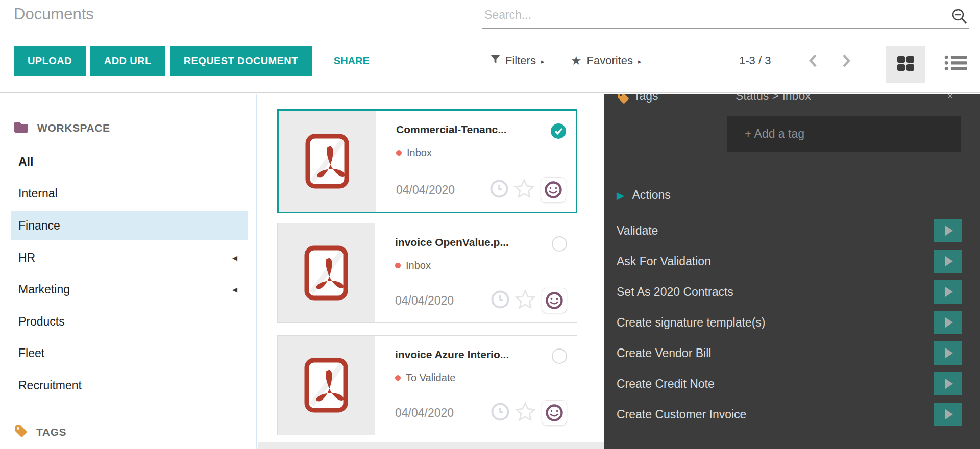 Image resolution: width=980 pixels, height=449 pixels. Describe the element at coordinates (576, 61) in the screenshot. I see `favorites-star-icon: ★` at that location.